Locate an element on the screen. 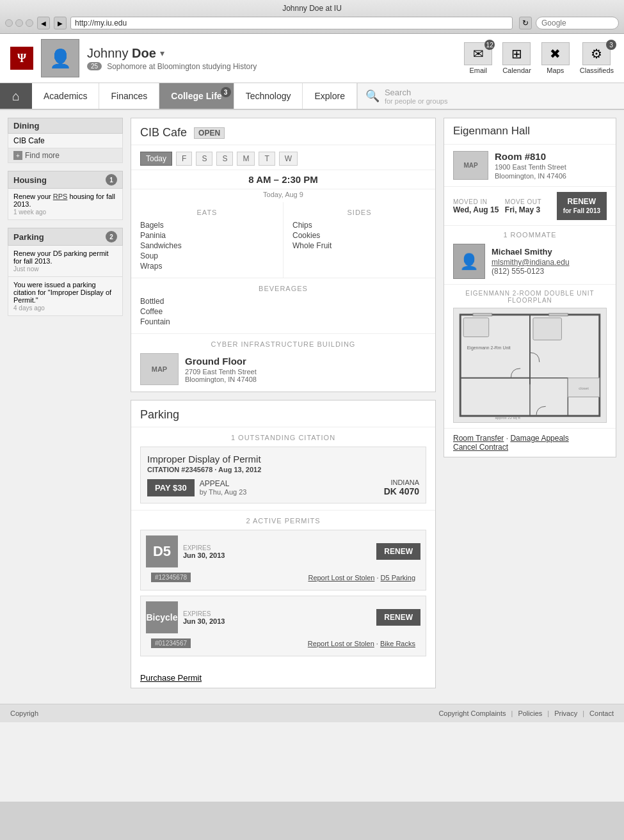  browser-search-input is located at coordinates (577, 23).